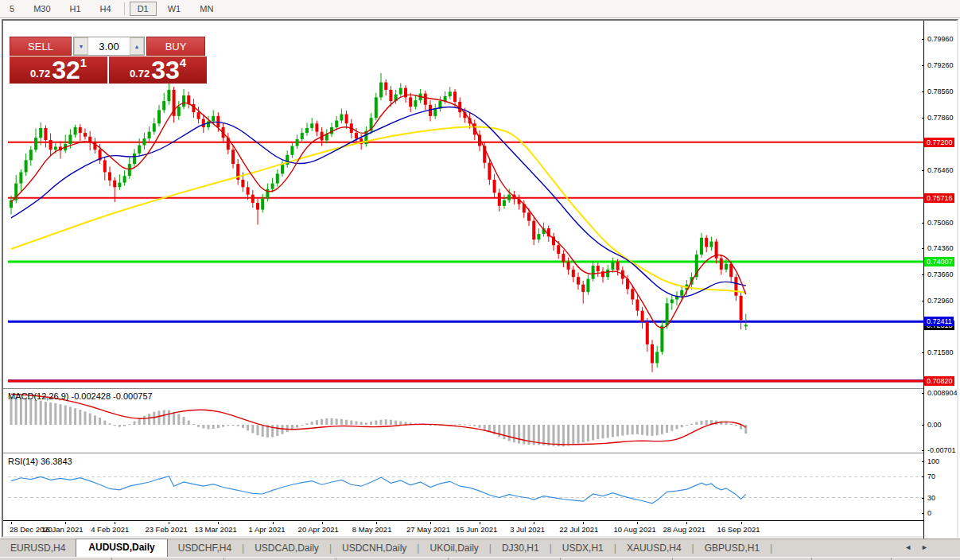  Describe the element at coordinates (940, 274) in the screenshot. I see `price-tick-label: 0.73660` at that location.